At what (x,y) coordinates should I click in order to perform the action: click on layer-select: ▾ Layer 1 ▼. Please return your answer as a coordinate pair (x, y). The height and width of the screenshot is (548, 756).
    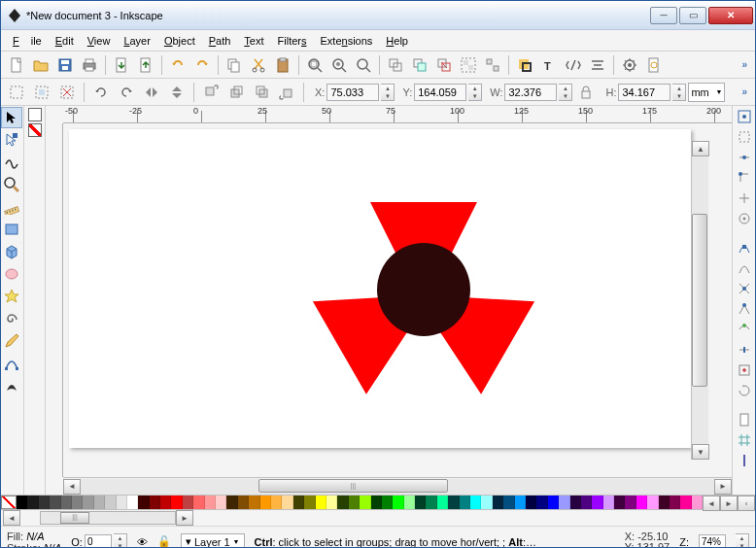
    Looking at the image, I should click on (213, 540).